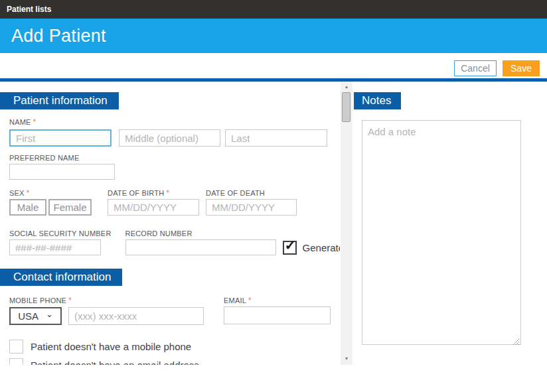  Describe the element at coordinates (175, 346) in the screenshot. I see `no-mobile-row: Patient doesn't have a mobile phone` at that location.